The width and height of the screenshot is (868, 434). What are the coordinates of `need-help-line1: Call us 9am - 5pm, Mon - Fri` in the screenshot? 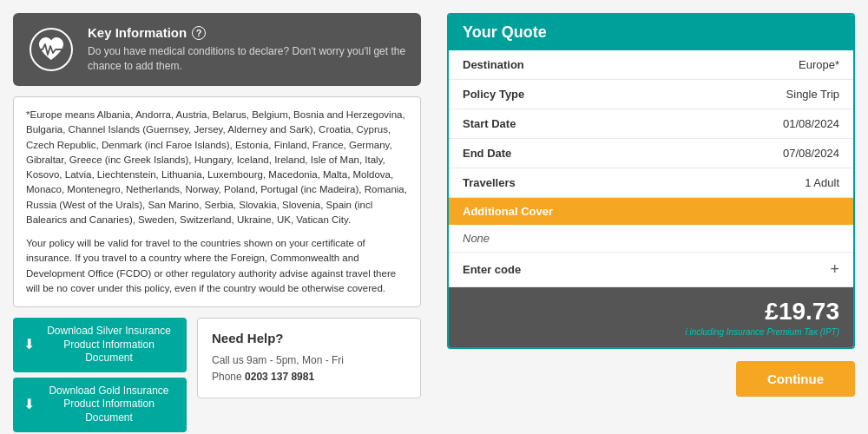 It's located at (309, 361).